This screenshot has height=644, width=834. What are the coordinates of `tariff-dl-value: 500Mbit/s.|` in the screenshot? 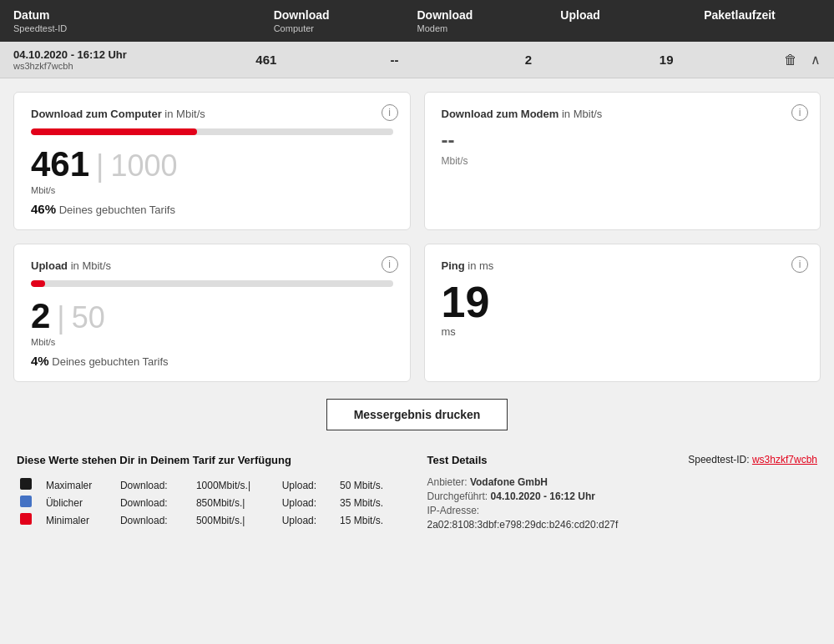 It's located at (235, 521).